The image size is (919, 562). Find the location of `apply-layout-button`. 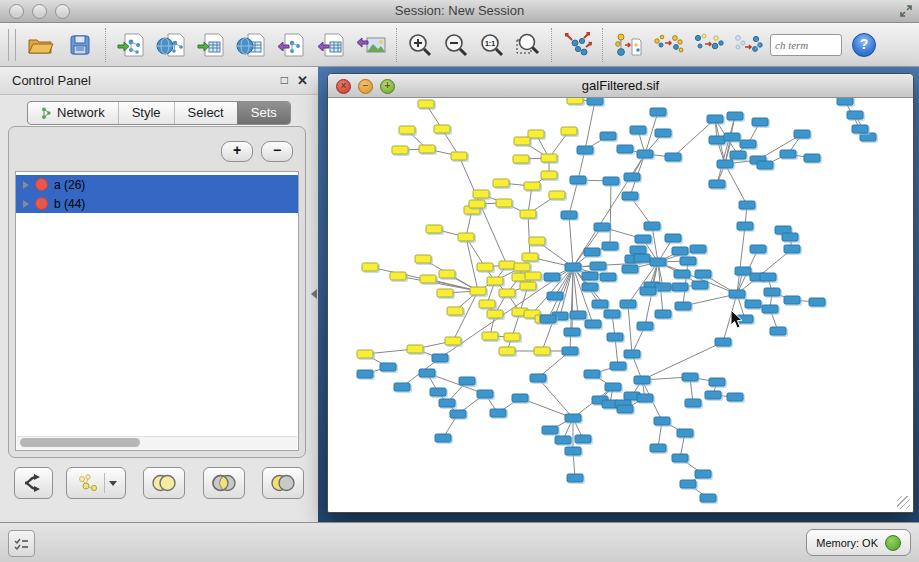

apply-layout-button is located at coordinates (577, 45).